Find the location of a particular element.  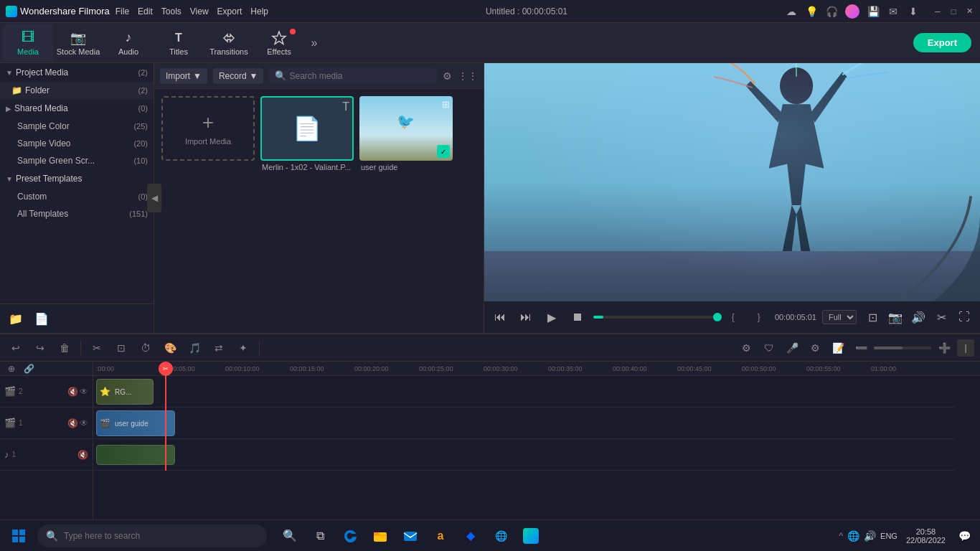

link-button: 🔗 is located at coordinates (29, 369).